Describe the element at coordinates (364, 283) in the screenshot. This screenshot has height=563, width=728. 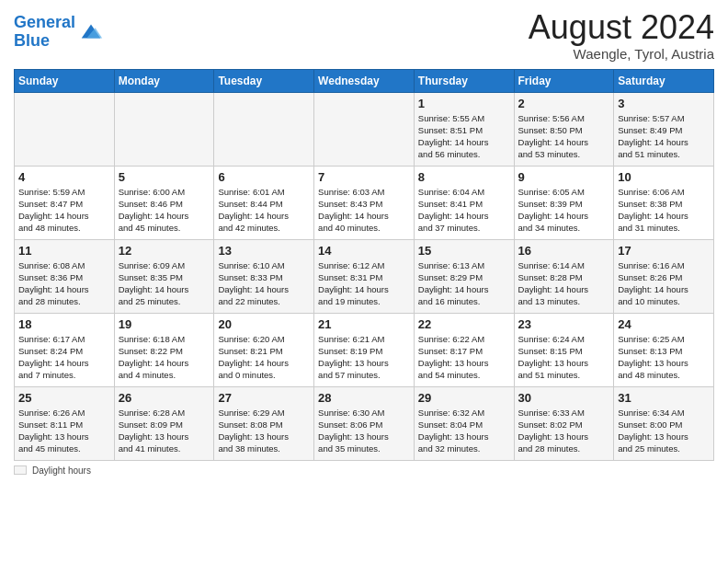
I see `day-info: Sunrise: 6:12 AM Sunset: 8:31 PM Dayligh…` at that location.